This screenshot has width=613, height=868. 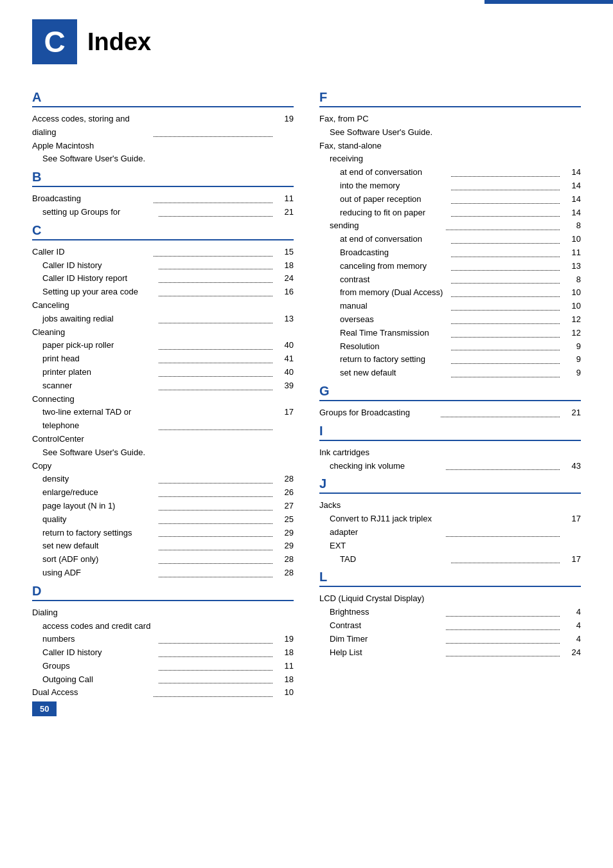 What do you see at coordinates (450, 432) in the screenshot?
I see `section-letter-i: I` at bounding box center [450, 432].